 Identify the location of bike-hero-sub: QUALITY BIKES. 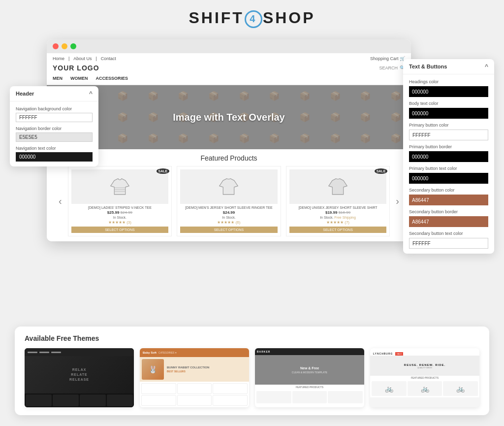
(425, 367).